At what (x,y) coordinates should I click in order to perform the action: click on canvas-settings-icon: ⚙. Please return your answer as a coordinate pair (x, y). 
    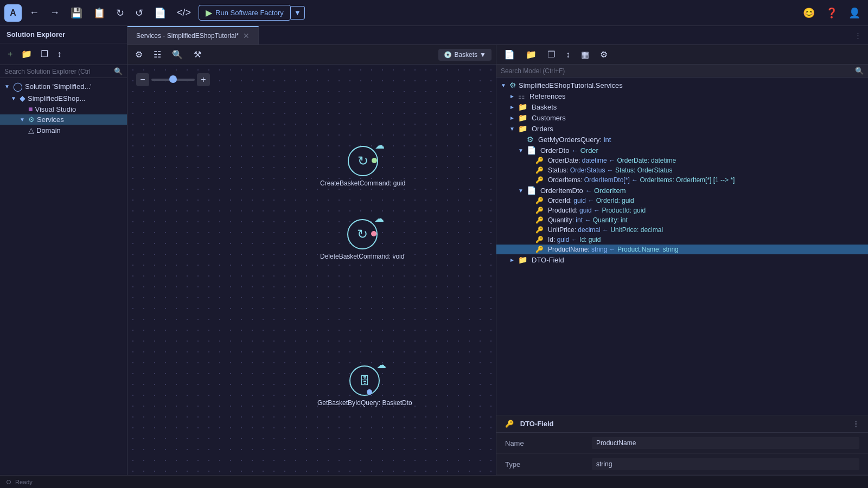
    Looking at the image, I should click on (139, 54).